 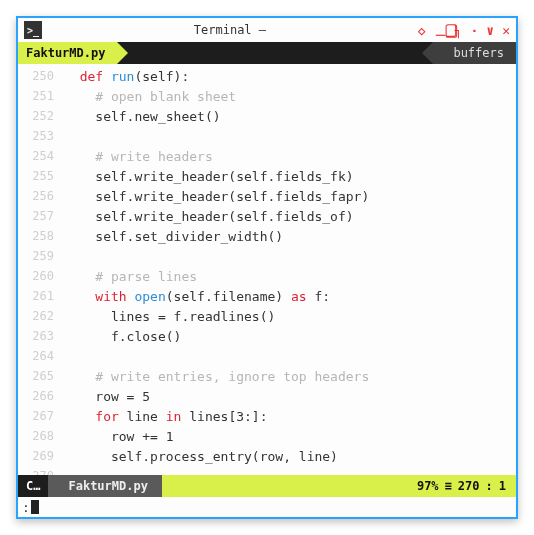 I want to click on code-line: 251 # open blank sheet, so click(x=267, y=96).